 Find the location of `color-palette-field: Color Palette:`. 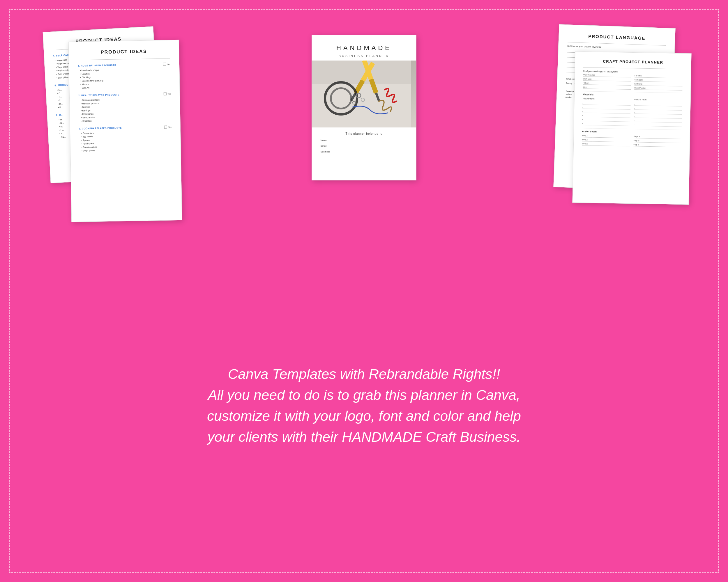

color-palette-field: Color Palette: is located at coordinates (658, 88).